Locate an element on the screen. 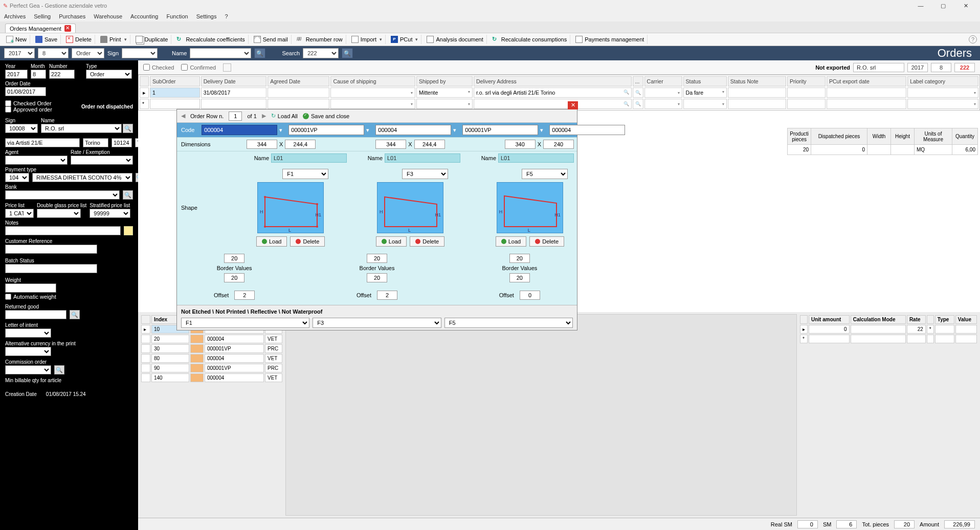  menu-accounting: Accounting is located at coordinates (144, 16).